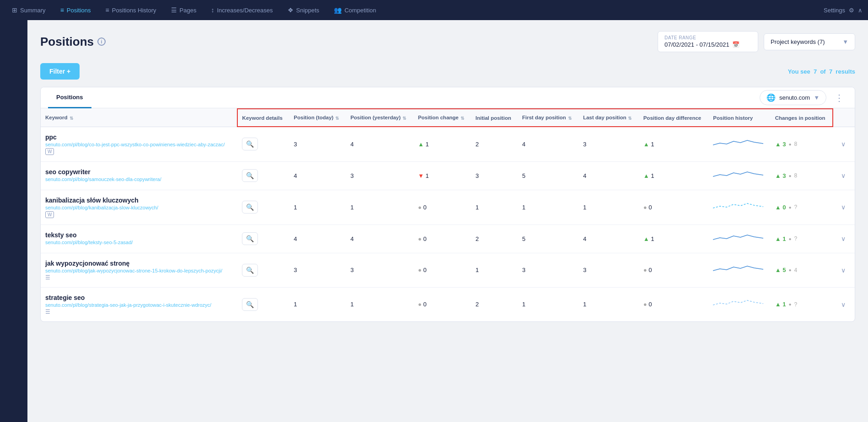  Describe the element at coordinates (708, 37) in the screenshot. I see `date-range-label: Date range` at that location.